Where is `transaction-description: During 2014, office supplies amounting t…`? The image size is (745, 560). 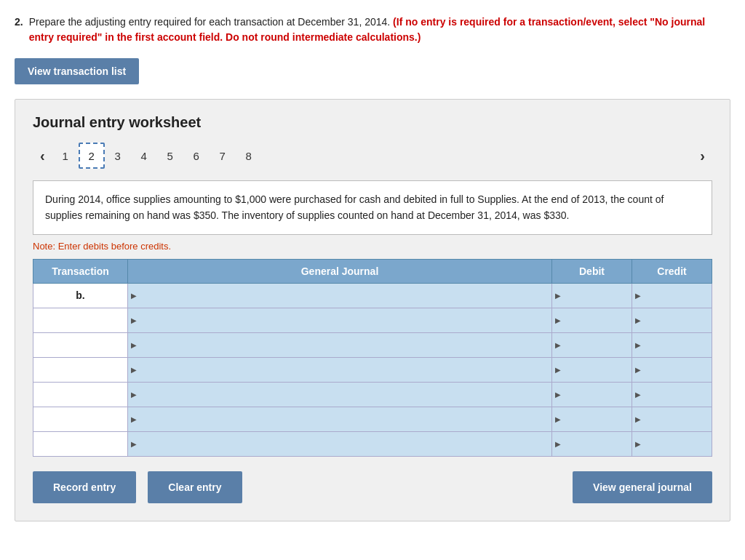 transaction-description: During 2014, office supplies amounting t… is located at coordinates (372, 208).